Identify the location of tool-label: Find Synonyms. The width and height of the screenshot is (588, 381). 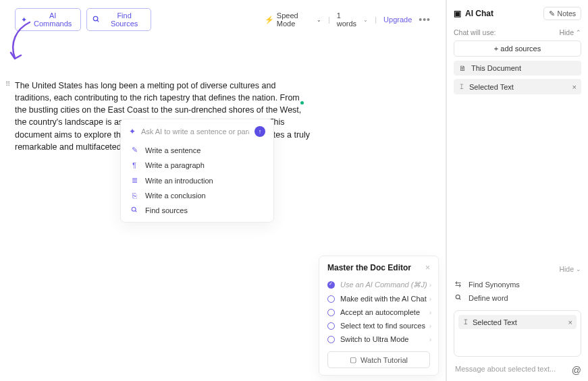
(494, 285).